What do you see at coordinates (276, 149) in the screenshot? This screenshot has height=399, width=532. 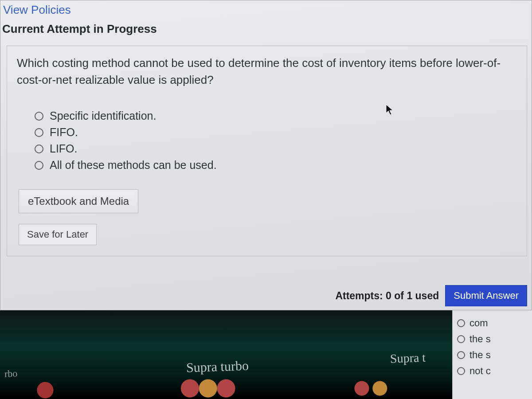 I see `option-lifo: LIFO.` at bounding box center [276, 149].